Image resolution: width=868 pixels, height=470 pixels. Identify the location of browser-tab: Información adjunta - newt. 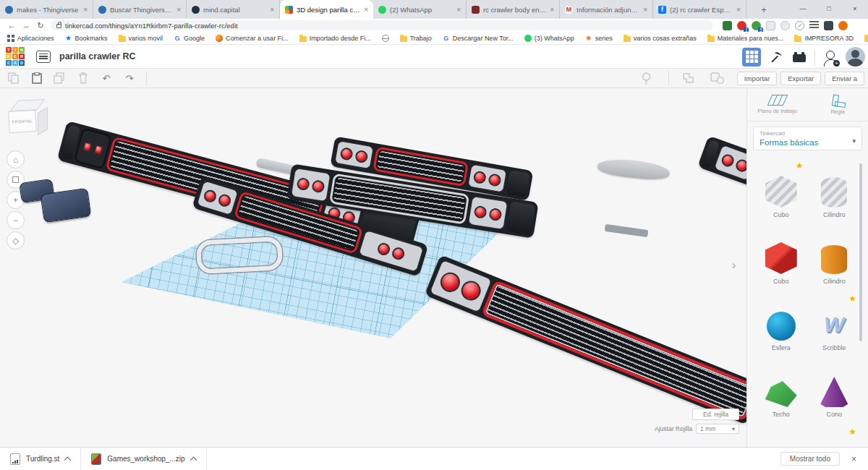
(606, 9).